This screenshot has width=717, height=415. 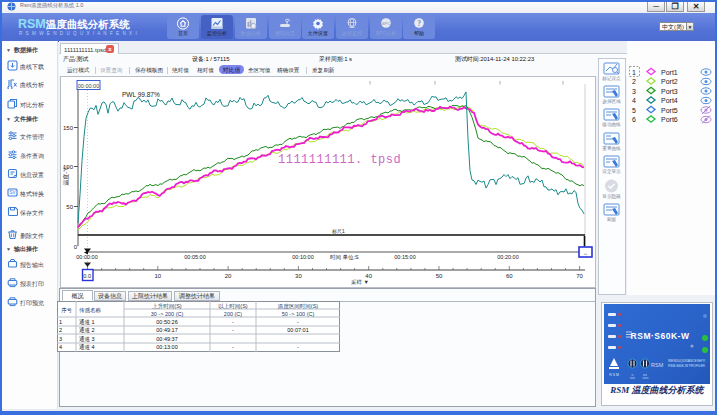 I want to click on svg-text: 10, so click(x=158, y=276).